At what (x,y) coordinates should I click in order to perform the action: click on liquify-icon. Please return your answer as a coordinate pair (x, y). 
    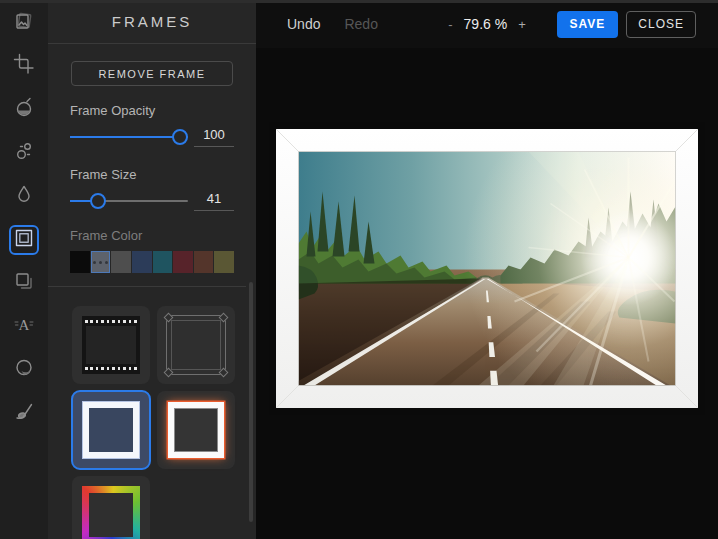
    Looking at the image, I should click on (24, 109).